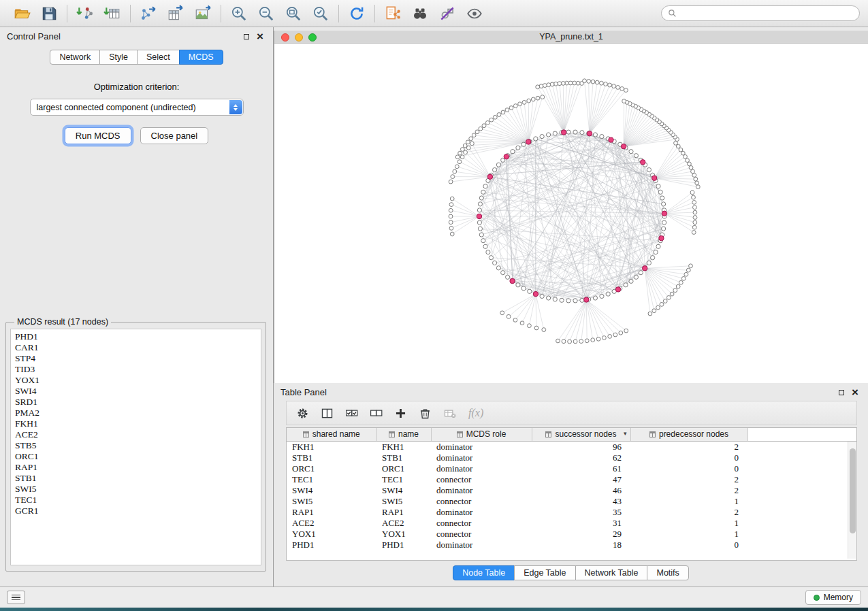  What do you see at coordinates (136, 380) in the screenshot?
I see `result-node: YOX1` at bounding box center [136, 380].